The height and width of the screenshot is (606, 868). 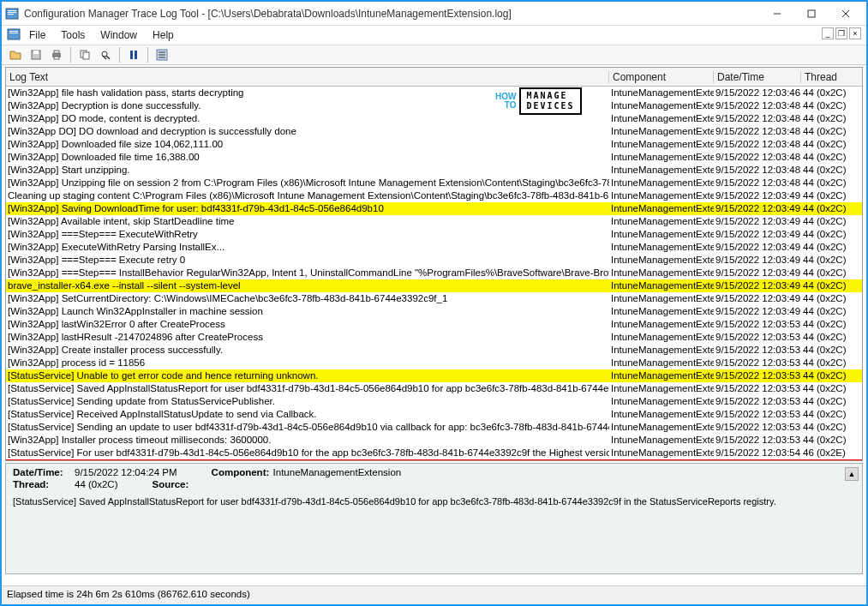 I want to click on scroll-up-icon: ▲, so click(x=852, y=474).